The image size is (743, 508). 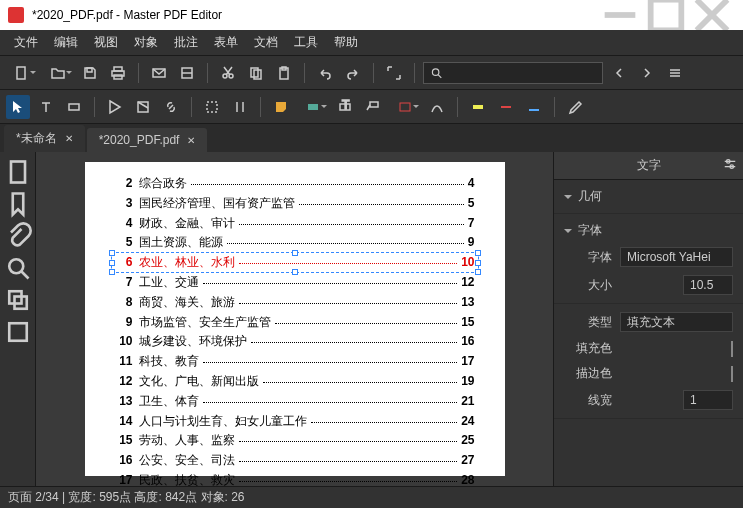 What do you see at coordinates (712, 15) in the screenshot?
I see `close-button` at bounding box center [712, 15].